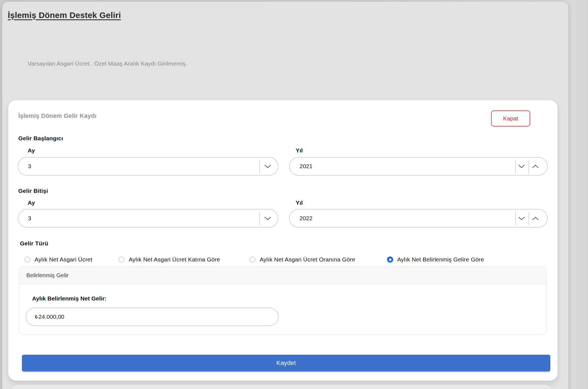 The image size is (588, 389). Describe the element at coordinates (299, 151) in the screenshot. I see `start-year-label: Yıl` at that location.